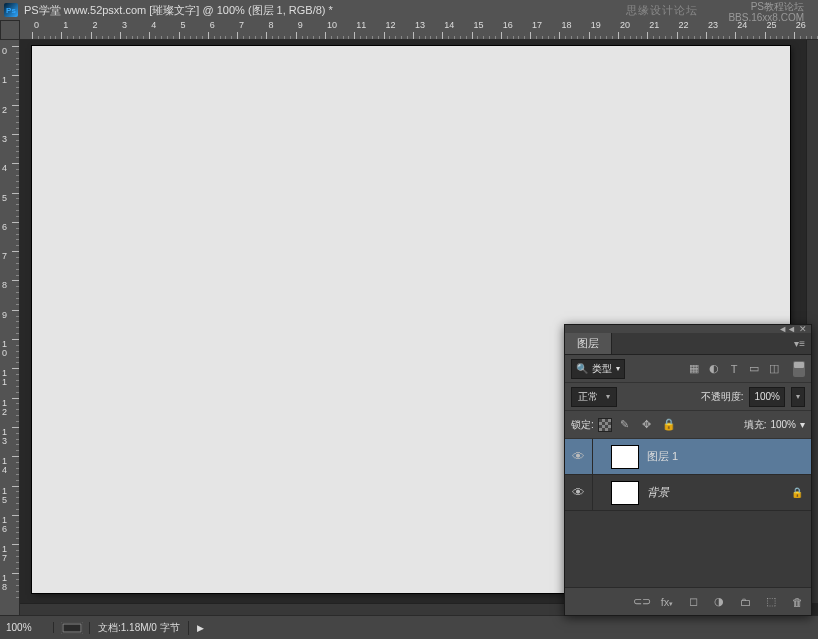 This screenshot has height=639, width=818. Describe the element at coordinates (11, 10) in the screenshot. I see `photoshop-icon: Ps` at that location.